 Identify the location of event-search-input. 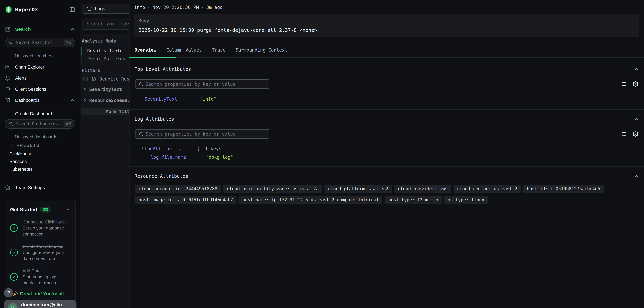
(108, 24).